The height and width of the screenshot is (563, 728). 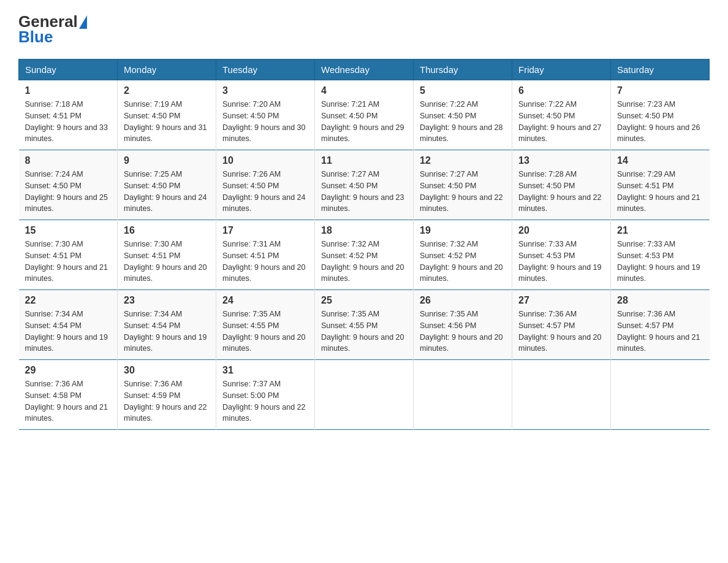 I want to click on calendar-cell: 12 Sunrise: 7:27 AMSunset: 4:50 PMDaylig…, so click(x=463, y=185).